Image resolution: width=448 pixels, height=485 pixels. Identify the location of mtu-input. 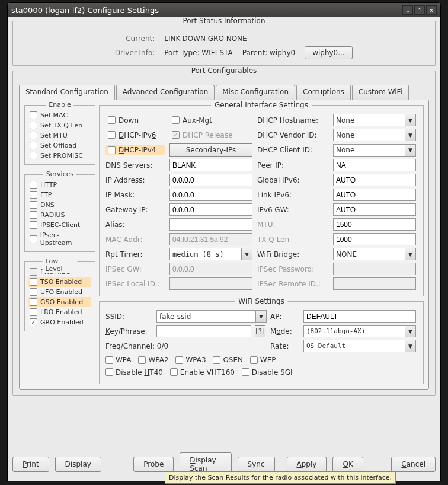
(375, 224).